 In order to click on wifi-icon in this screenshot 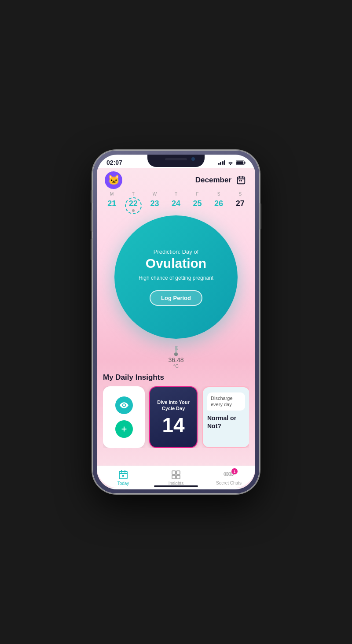, I will do `click(231, 163)`.